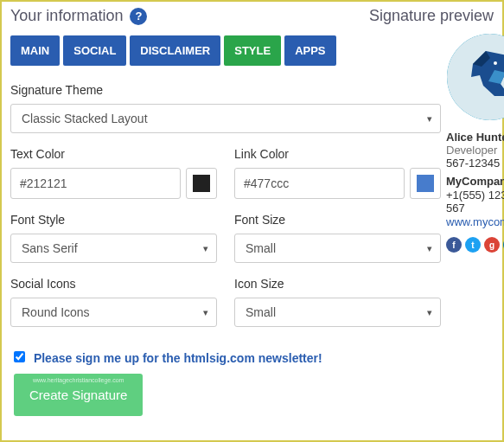 The height and width of the screenshot is (442, 504). What do you see at coordinates (114, 284) in the screenshot?
I see `social-icons-label: Social Icons` at bounding box center [114, 284].